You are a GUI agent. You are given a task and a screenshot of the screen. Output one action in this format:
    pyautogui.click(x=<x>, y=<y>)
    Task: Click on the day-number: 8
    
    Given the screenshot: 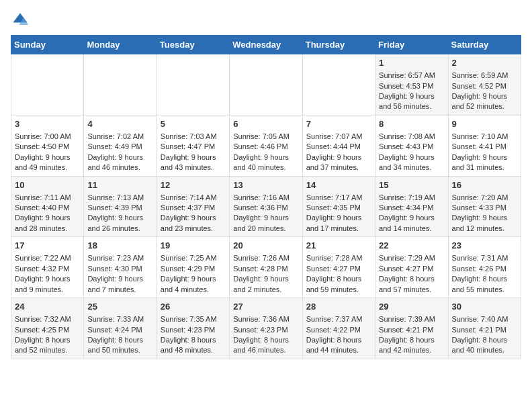 What is the action you would take?
    pyautogui.click(x=411, y=124)
    